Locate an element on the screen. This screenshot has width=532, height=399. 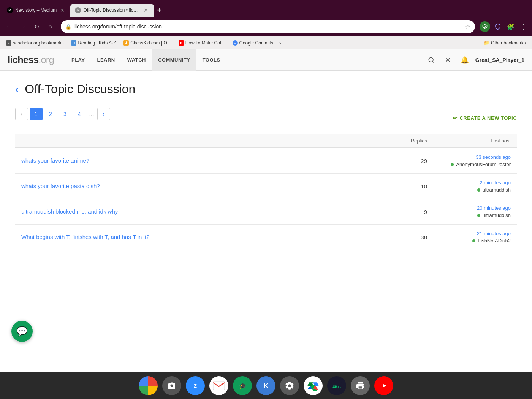
search-icon is located at coordinates (431, 60).